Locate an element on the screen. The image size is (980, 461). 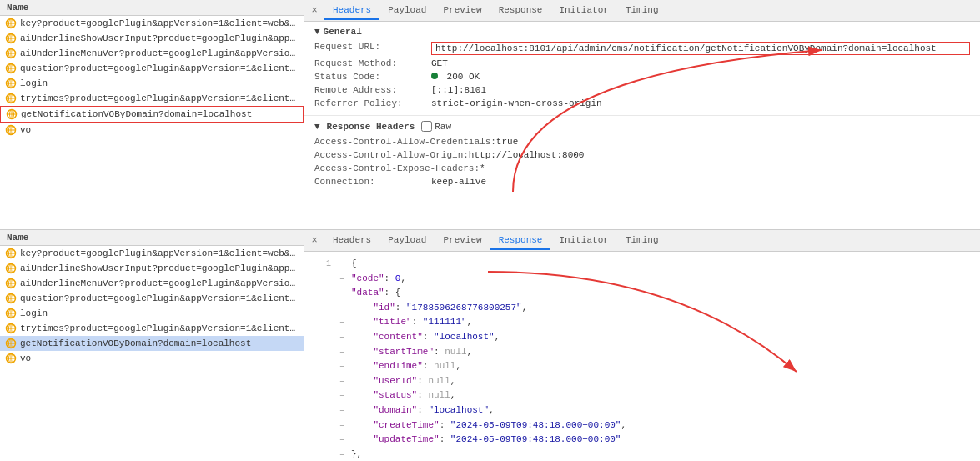
response-headers-triangle: ▼ is located at coordinates (317, 127).